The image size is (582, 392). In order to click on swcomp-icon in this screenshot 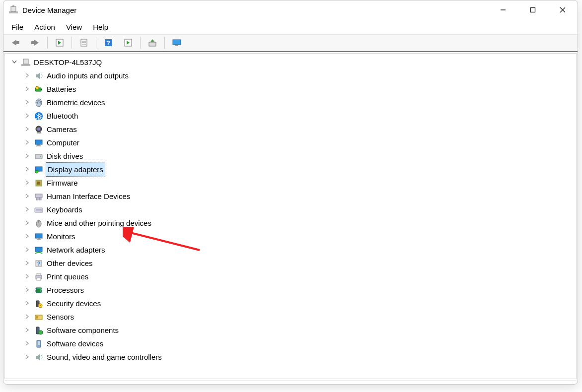, I will do `click(39, 330)`.